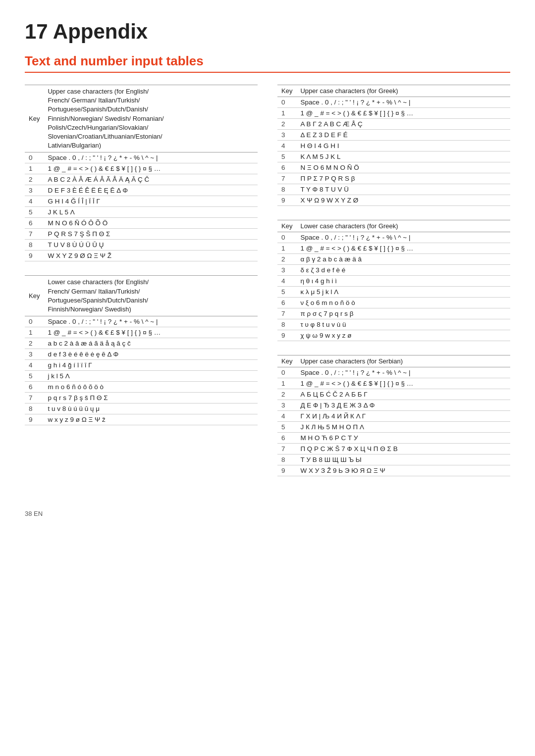  I want to click on page-lang: EN, so click(38, 514).